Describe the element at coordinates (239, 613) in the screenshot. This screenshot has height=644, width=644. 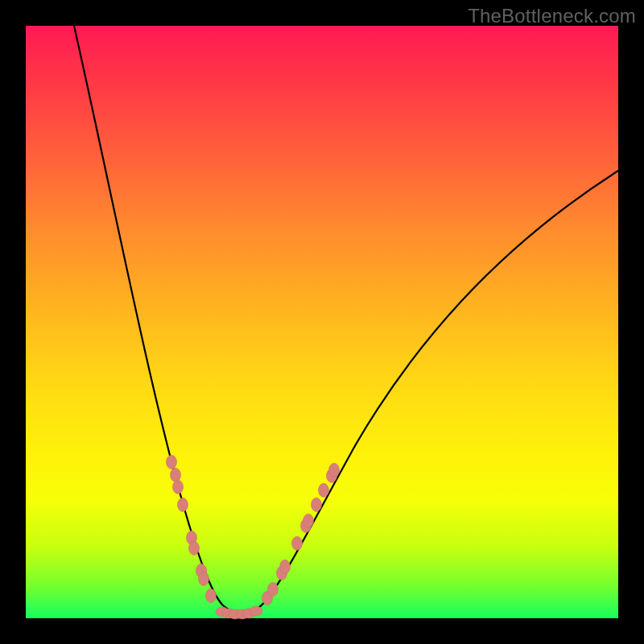
I see `beads-bottom` at that location.